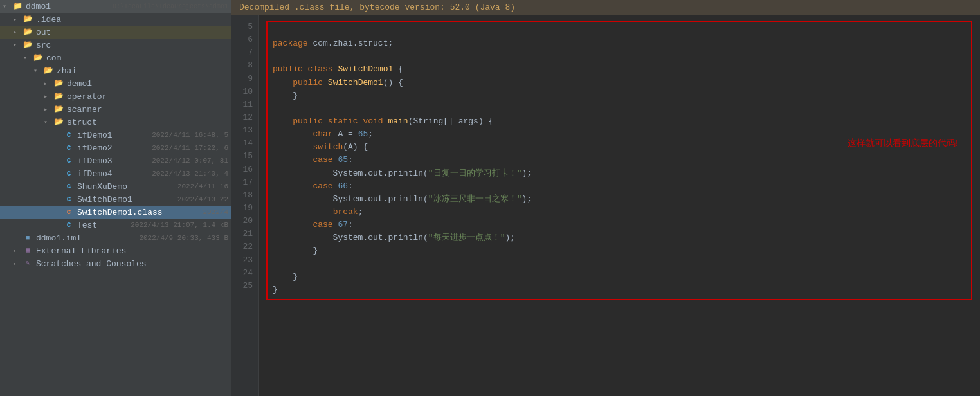 The image size is (980, 396). I want to click on code-line-16: System.out.println("日复一日的学习打卡！");, so click(619, 174).